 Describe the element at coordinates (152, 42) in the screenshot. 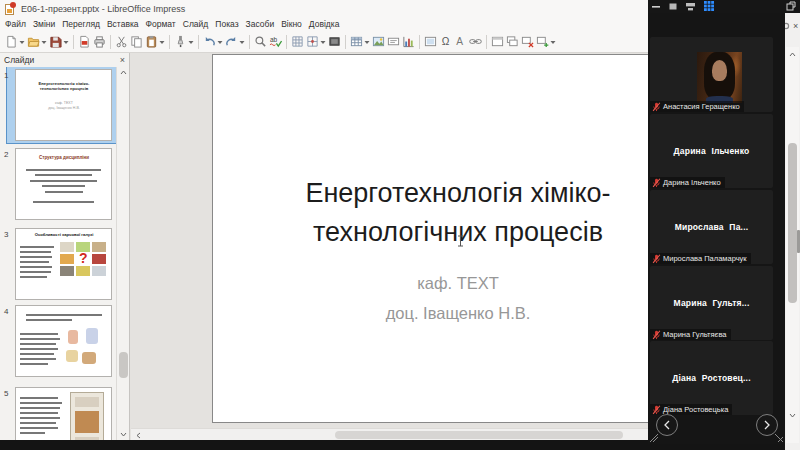

I see `paste-icon` at that location.